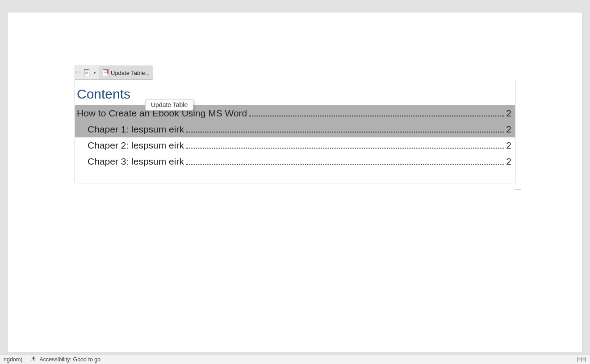 This screenshot has height=364, width=590. Describe the element at coordinates (136, 129) in the screenshot. I see `toc-entry-text: Chaper 1: lespsum eirk` at that location.